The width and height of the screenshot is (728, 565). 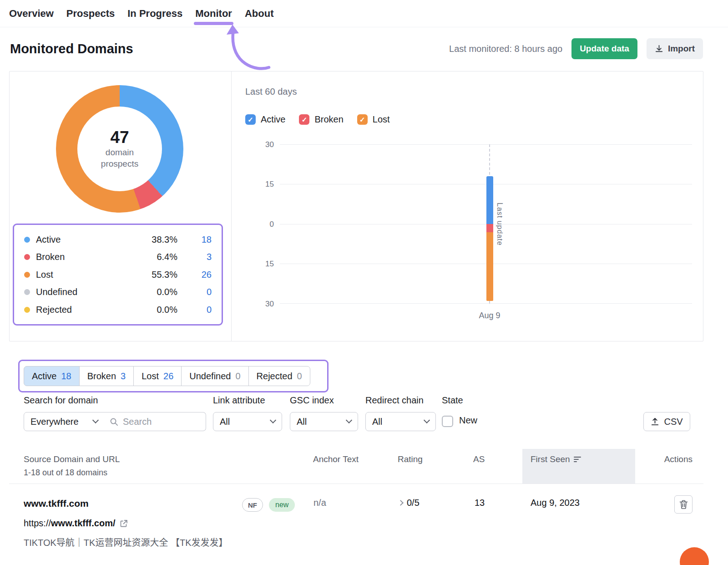 I want to click on col-as: AS, so click(x=479, y=459).